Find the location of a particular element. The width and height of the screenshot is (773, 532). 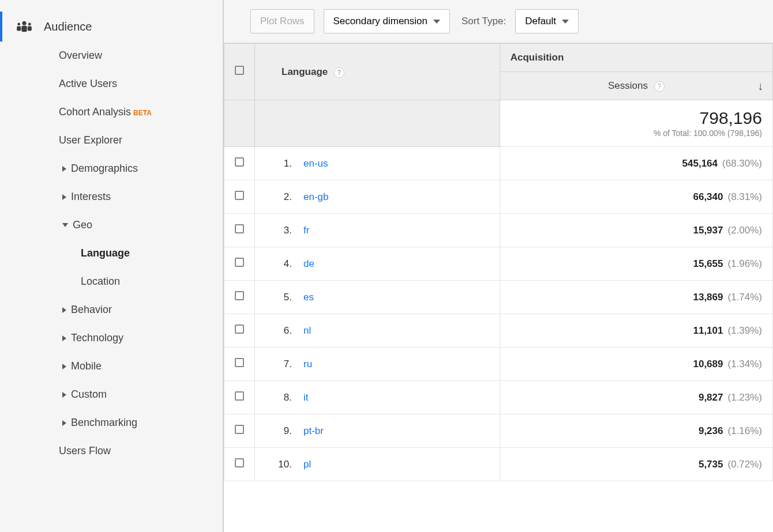

language-link: de is located at coordinates (309, 264).